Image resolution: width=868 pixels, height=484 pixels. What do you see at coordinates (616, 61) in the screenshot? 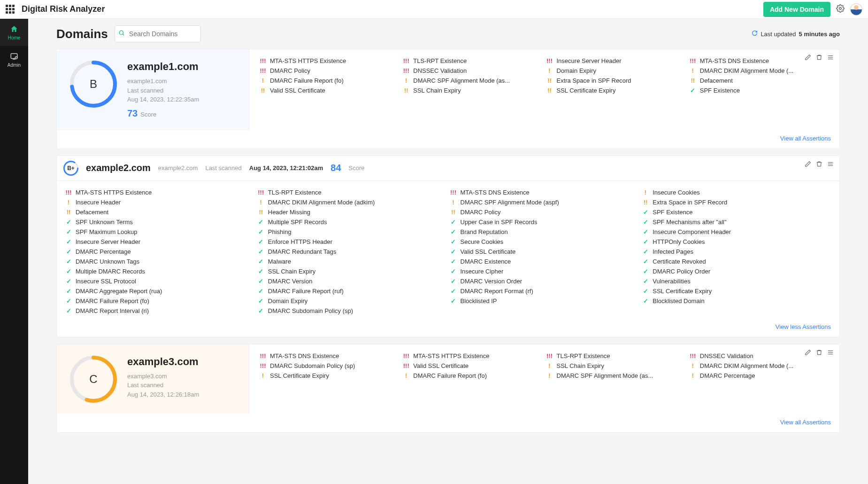
I see `assertion-row: !!!Insecure Server Header` at bounding box center [616, 61].